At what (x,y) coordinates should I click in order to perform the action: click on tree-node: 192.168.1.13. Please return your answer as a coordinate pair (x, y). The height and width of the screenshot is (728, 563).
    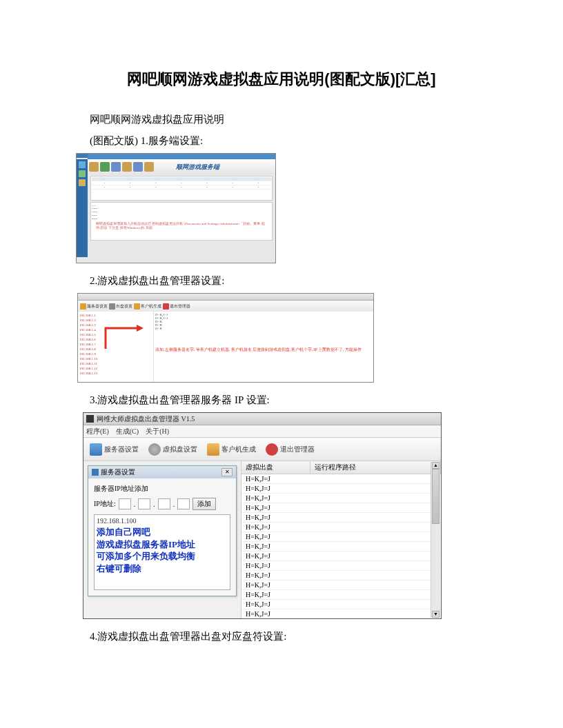
    Looking at the image, I should click on (116, 374).